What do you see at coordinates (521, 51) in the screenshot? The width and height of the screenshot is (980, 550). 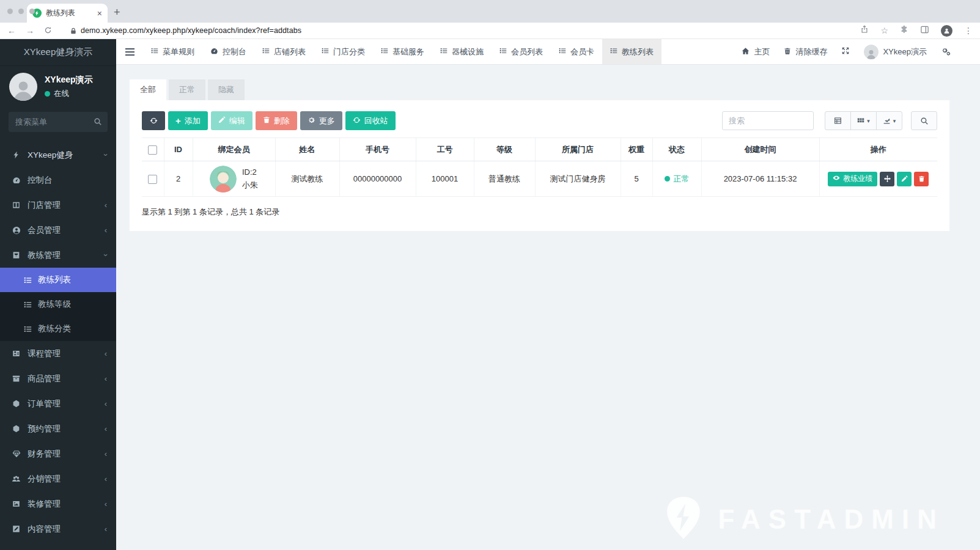 I see `topnav-tab-member-list: 会员列表` at bounding box center [521, 51].